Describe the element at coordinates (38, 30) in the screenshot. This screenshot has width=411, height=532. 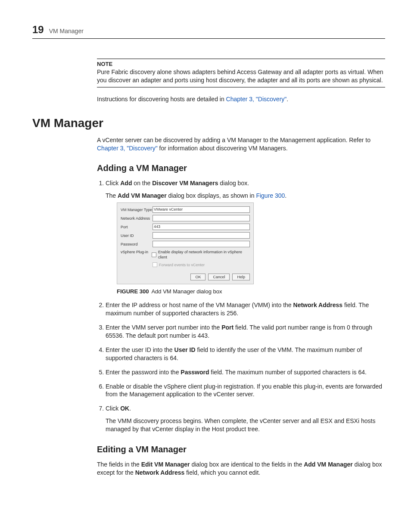
I see `chapter-number: 19` at that location.